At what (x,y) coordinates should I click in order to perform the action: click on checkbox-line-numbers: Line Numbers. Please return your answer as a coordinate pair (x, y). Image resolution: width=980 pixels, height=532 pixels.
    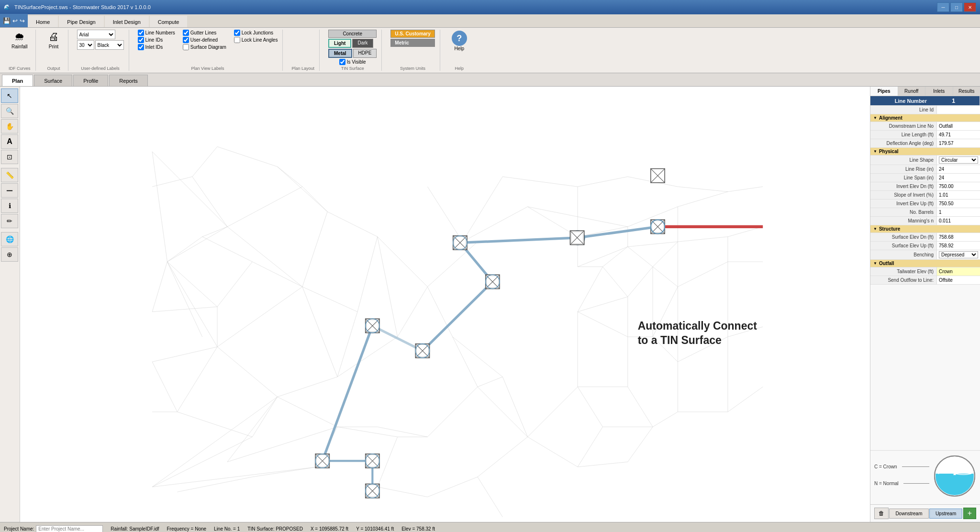
    Looking at the image, I should click on (156, 33).